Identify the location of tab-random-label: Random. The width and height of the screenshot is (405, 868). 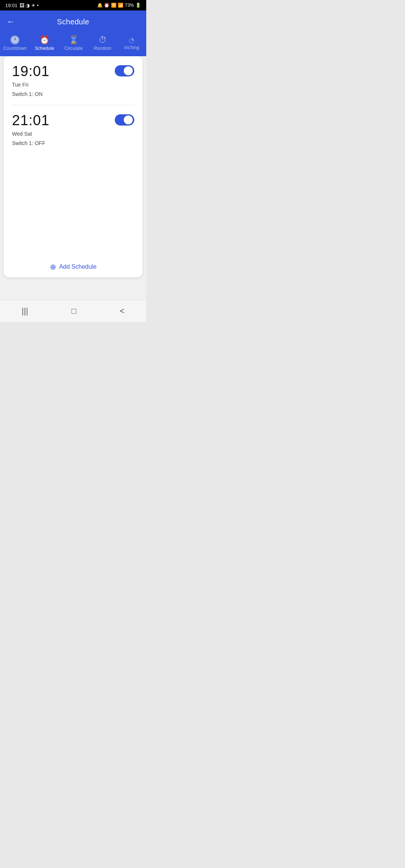
(103, 48).